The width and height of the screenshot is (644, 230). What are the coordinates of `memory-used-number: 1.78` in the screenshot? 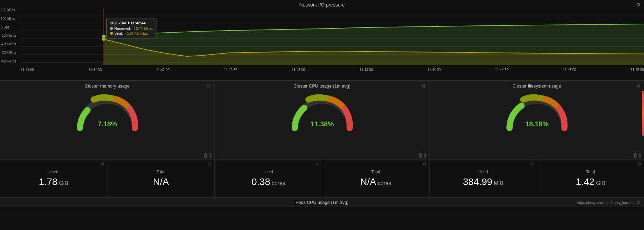 It's located at (48, 182).